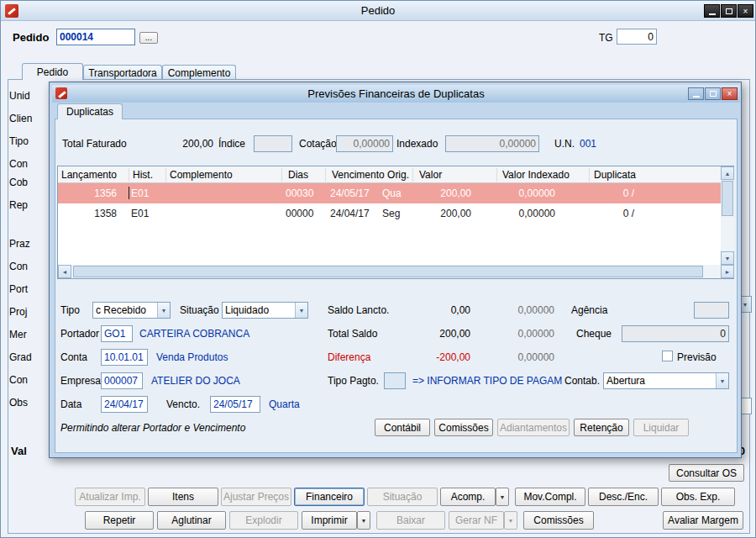 The height and width of the screenshot is (538, 756). I want to click on scroll-left-button: ◄, so click(65, 272).